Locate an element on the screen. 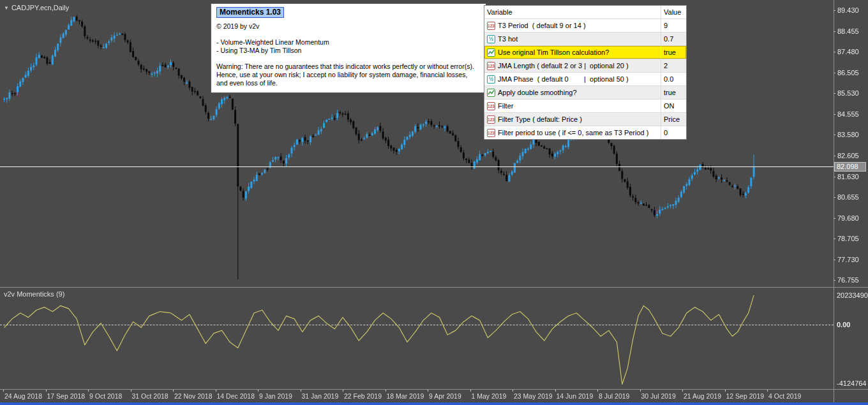 The width and height of the screenshot is (868, 405). subwindow-indicator-label: v2v Momenticks (9) is located at coordinates (34, 294).